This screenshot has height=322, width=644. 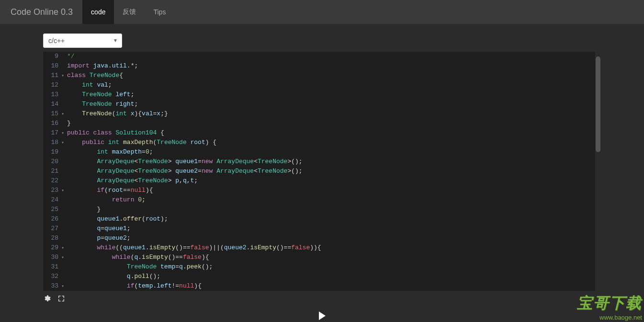 What do you see at coordinates (61, 300) in the screenshot?
I see `fullscreen-icon` at bounding box center [61, 300].